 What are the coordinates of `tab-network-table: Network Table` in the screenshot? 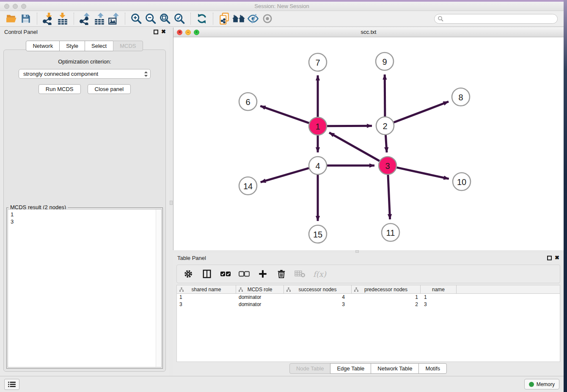 It's located at (395, 368).